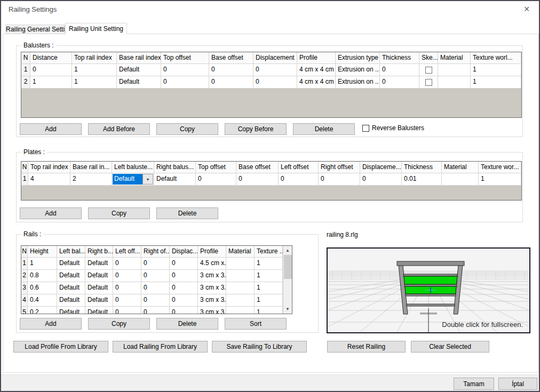 The width and height of the screenshot is (540, 392). I want to click on table-cell: 2, so click(91, 179).